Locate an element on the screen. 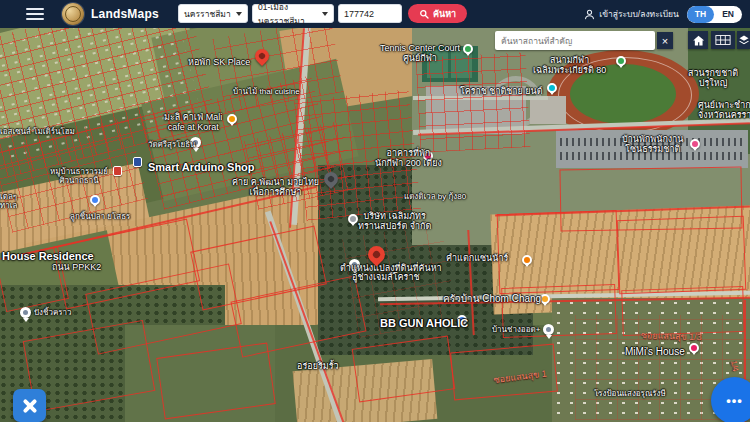 This screenshot has height=422, width=750. ellipsis-icon: ••• is located at coordinates (734, 400).